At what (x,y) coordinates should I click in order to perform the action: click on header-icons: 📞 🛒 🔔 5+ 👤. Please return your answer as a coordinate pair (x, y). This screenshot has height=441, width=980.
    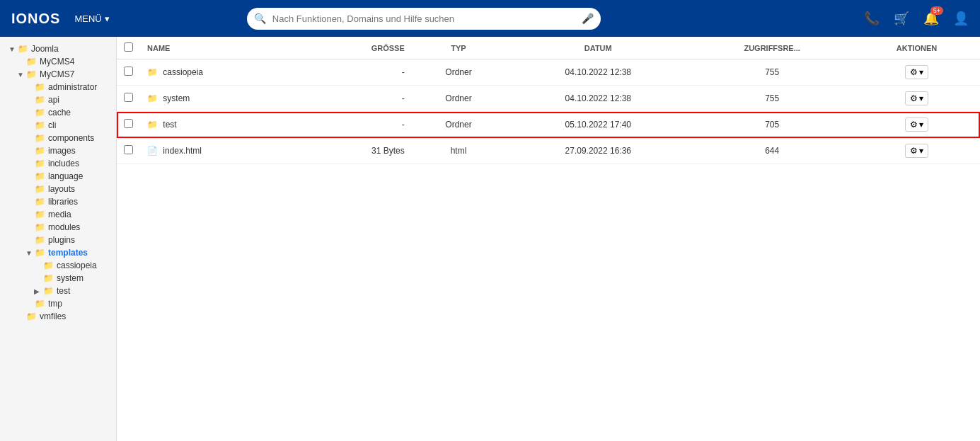
    Looking at the image, I should click on (916, 18).